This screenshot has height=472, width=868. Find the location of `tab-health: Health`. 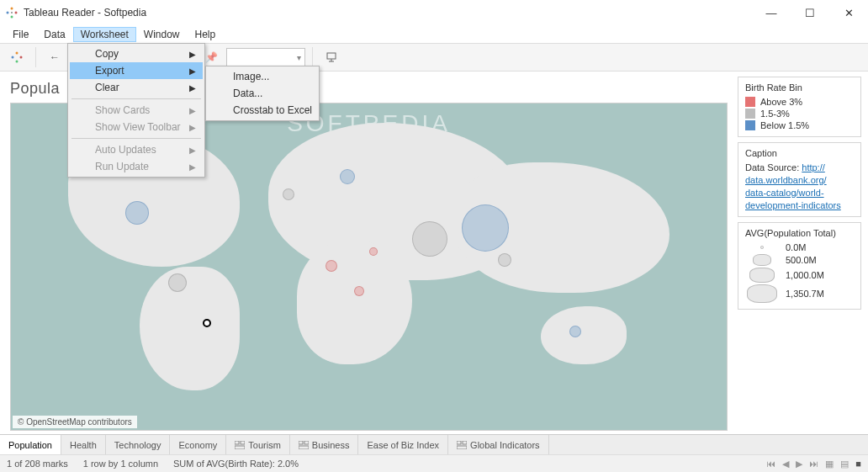

tab-health: Health is located at coordinates (84, 444).